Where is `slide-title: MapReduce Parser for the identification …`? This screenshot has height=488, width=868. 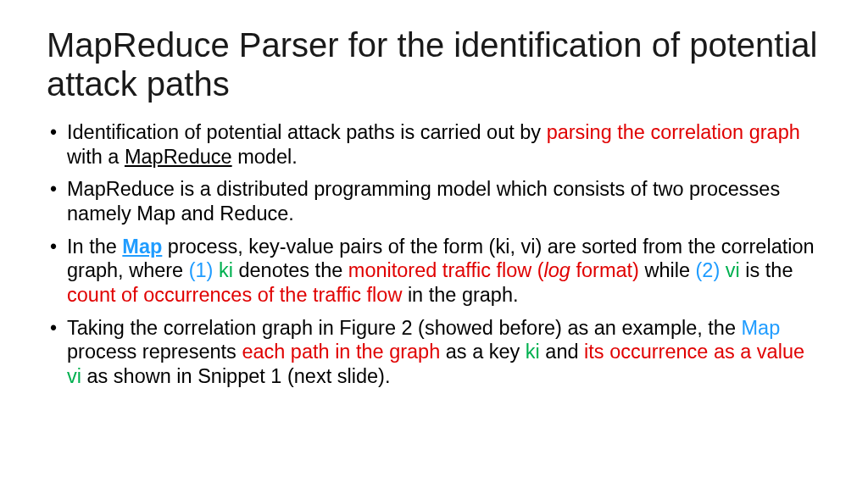 slide-title: MapReduce Parser for the identification … is located at coordinates (434, 64).